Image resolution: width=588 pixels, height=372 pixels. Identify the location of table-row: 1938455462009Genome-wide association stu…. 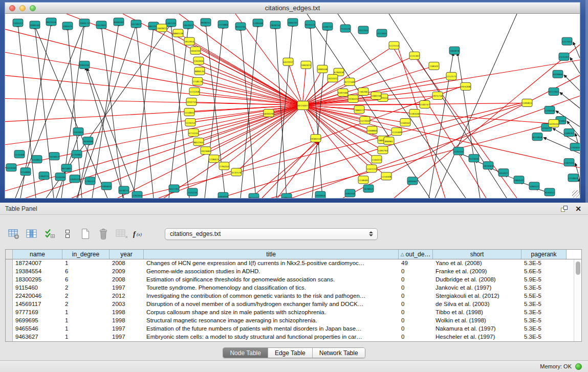
(294, 272).